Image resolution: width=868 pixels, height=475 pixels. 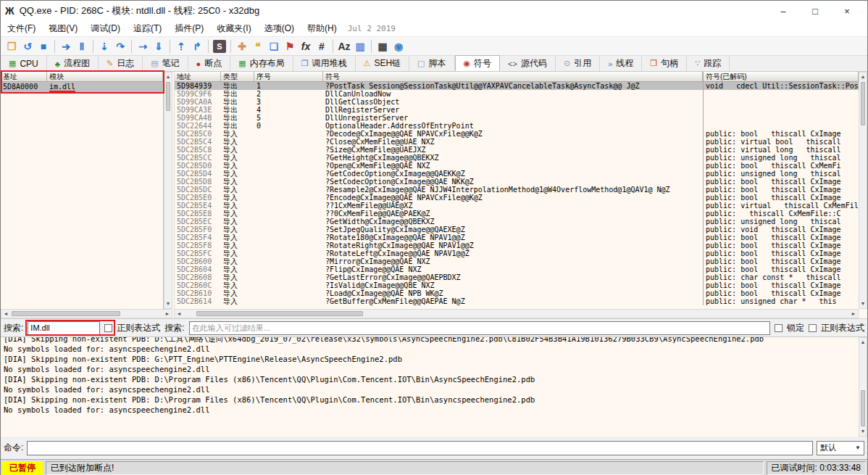 I want to click on tab-seh-chain: ⚠SEH链, so click(x=383, y=64).